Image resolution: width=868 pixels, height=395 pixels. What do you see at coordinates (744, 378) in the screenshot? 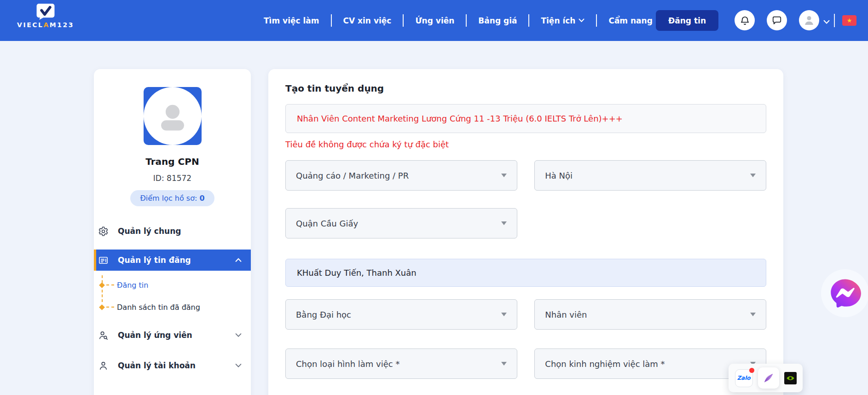
I see `zalo-icon: Zalo` at bounding box center [744, 378].